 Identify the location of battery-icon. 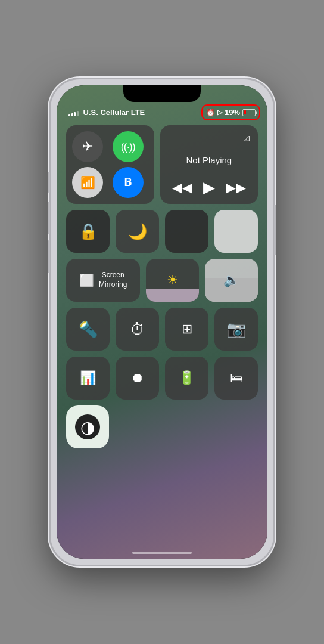
(249, 113).